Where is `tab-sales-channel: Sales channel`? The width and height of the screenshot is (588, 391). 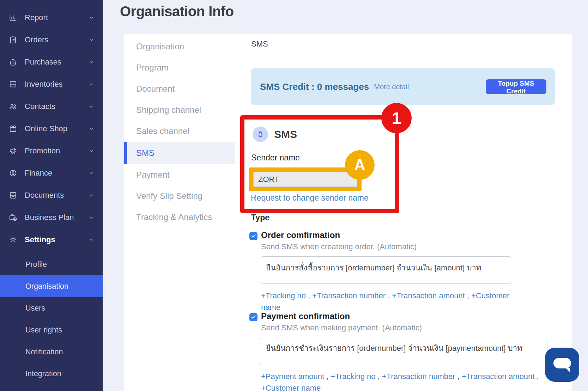 tab-sales-channel: Sales channel is located at coordinates (180, 131).